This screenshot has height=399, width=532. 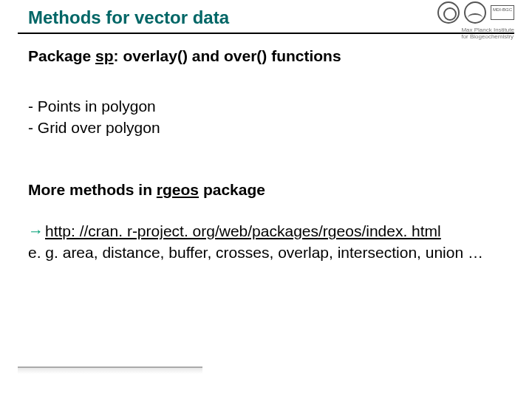 What do you see at coordinates (266, 56) in the screenshot?
I see `section-1-heading: Package sp: overlay() and over() functio…` at bounding box center [266, 56].